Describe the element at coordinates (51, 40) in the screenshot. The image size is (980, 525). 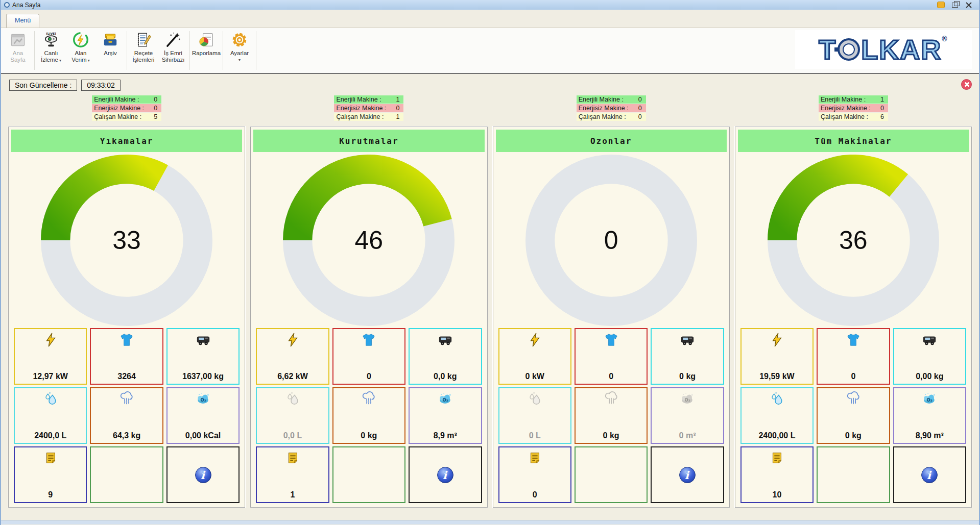
I see `camera-icon` at that location.